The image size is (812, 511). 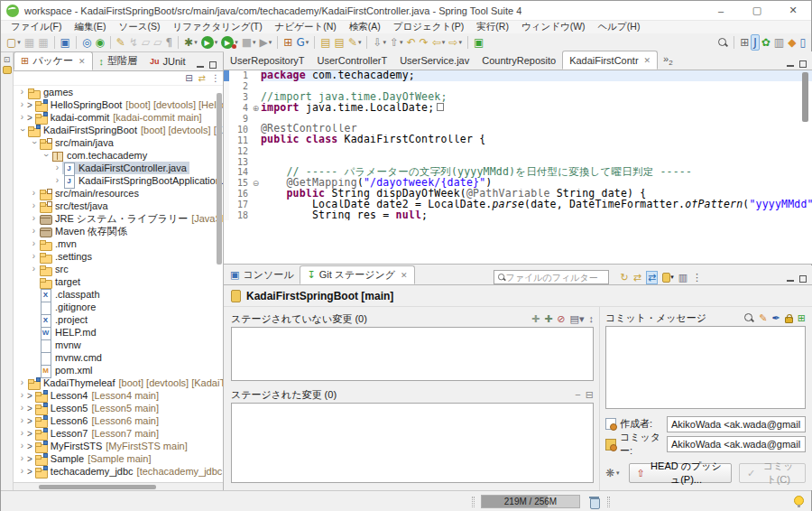 What do you see at coordinates (209, 42) in the screenshot?
I see `run-button: ▶▾` at bounding box center [209, 42].